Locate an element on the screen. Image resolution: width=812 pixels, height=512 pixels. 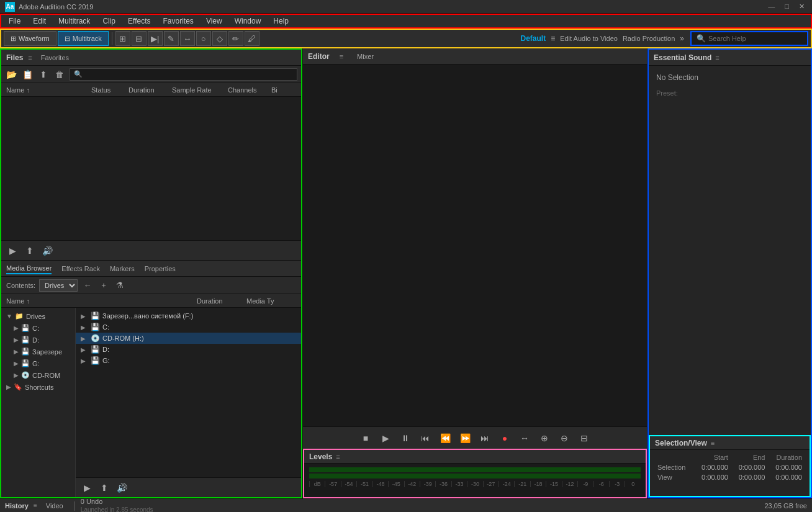
transport-loop-btn: ↔ is located at coordinates (525, 438).